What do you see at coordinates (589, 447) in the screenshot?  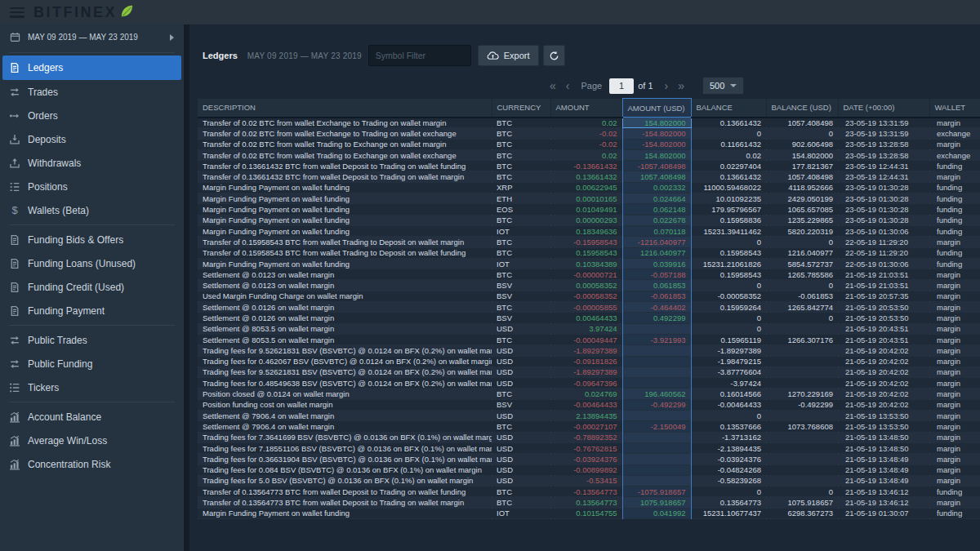 I see `table-row: Trading fees for 7.18551106 BSV (BSVBTC)…` at bounding box center [589, 447].